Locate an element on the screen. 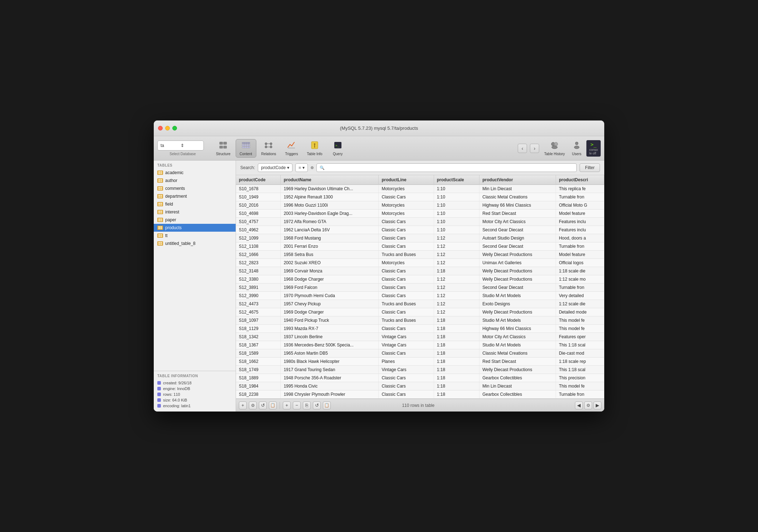 The width and height of the screenshot is (758, 532). table-info-button: Table Info is located at coordinates (315, 148).